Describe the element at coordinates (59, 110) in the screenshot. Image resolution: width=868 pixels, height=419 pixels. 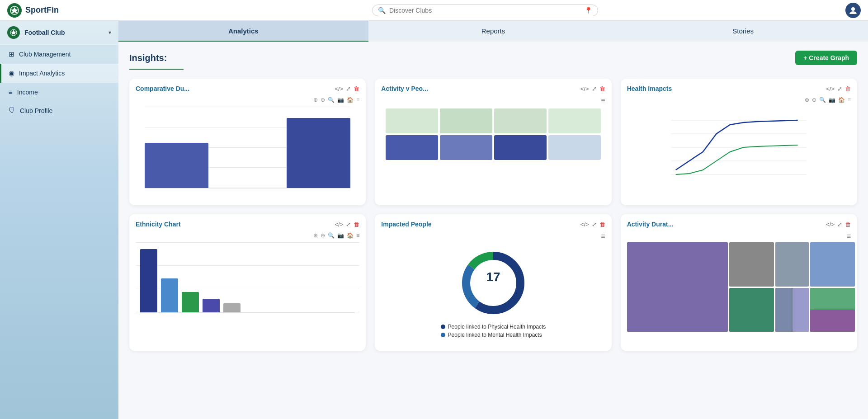
I see `sidebar-item-club-profile: ⛉ Club Profile` at that location.